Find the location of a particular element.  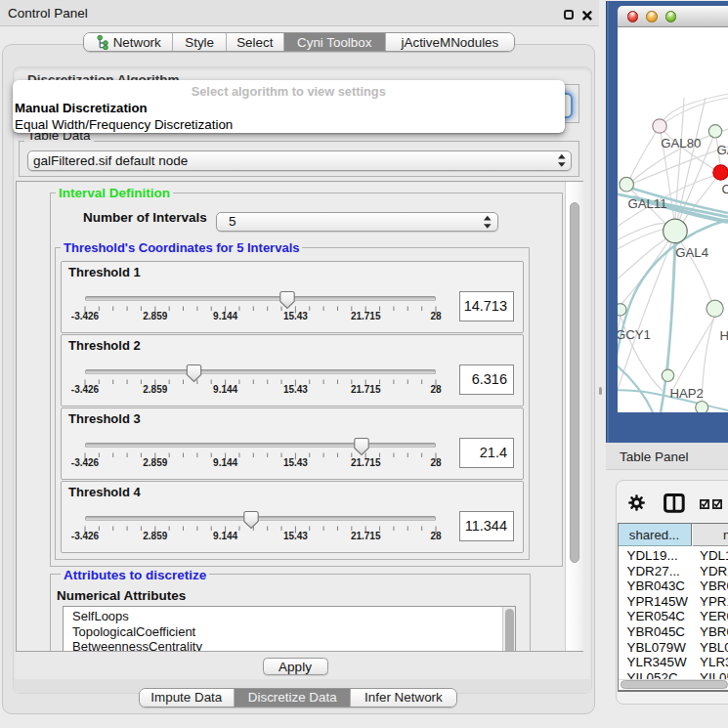

svg-text: GA is located at coordinates (723, 150).